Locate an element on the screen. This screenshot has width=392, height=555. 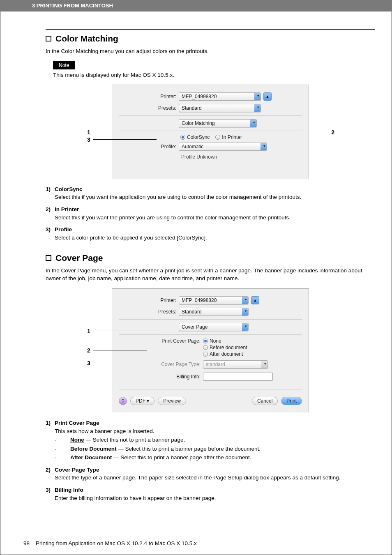
profile-label: Profile: is located at coordinates (149, 147).